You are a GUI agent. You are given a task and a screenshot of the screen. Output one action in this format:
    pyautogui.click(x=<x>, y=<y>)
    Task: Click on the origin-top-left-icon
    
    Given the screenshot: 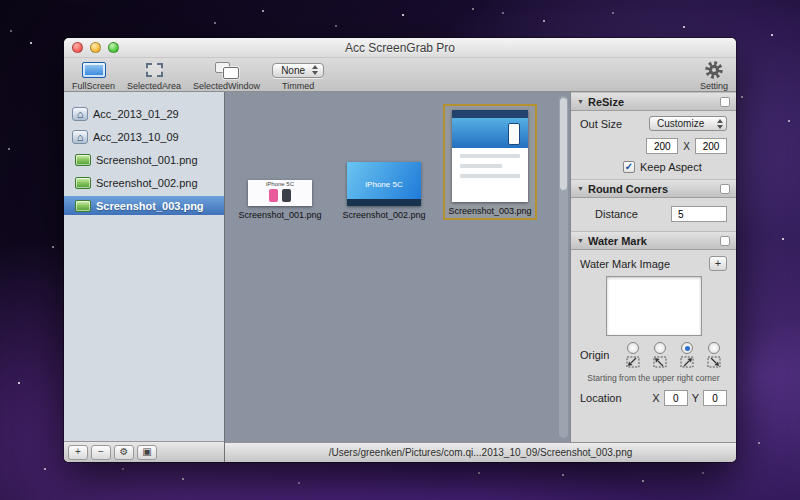 What is the action you would take?
    pyautogui.click(x=660, y=362)
    